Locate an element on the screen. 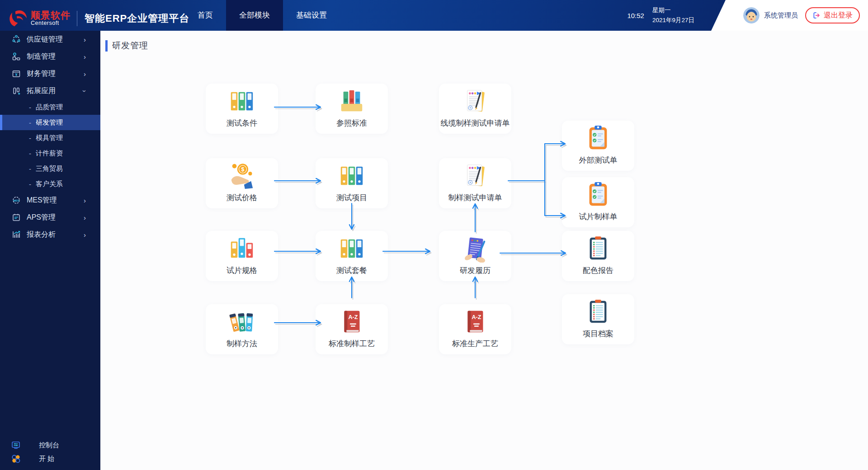 This screenshot has width=868, height=470. books-tray-icon is located at coordinates (352, 101).